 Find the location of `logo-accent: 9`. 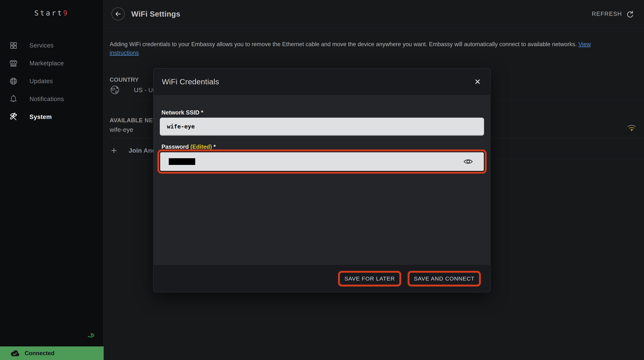

logo-accent: 9 is located at coordinates (66, 13).